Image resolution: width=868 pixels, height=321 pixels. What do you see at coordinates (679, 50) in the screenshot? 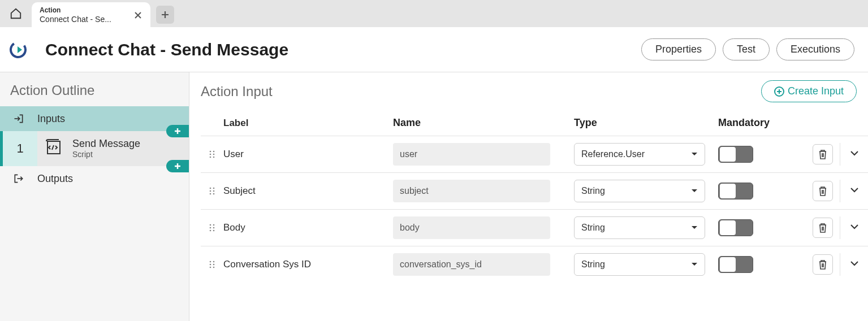
I see `properties-button: Properties` at bounding box center [679, 50].